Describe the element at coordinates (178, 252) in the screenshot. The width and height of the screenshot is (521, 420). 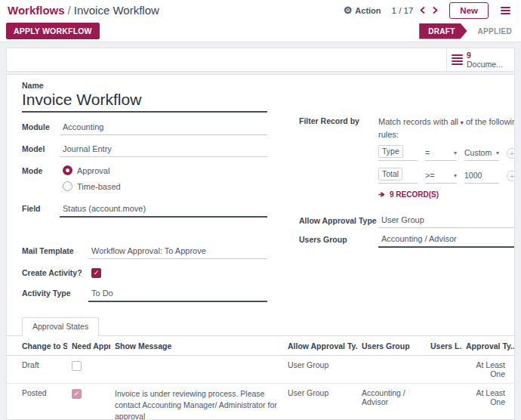
I see `mail-template-input: Workflow Approval: To Approve` at that location.